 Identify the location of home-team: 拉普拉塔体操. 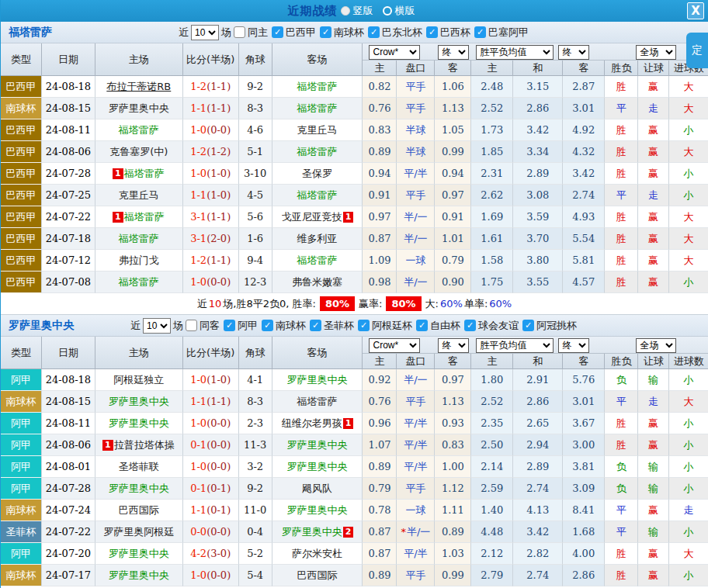
(144, 445).